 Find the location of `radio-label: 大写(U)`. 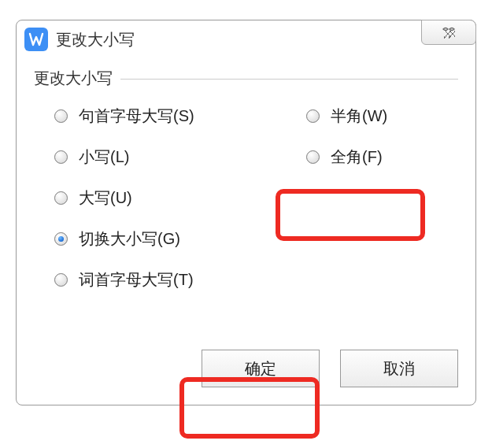

radio-label: 大写(U) is located at coordinates (105, 198).